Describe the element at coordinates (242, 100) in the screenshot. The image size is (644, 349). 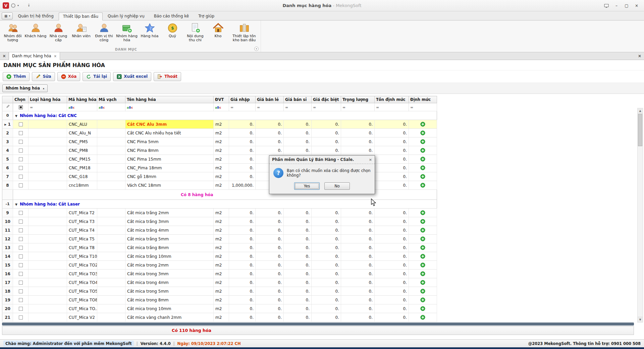
I see `column-header-gia-nhap: Giá nhập` at that location.